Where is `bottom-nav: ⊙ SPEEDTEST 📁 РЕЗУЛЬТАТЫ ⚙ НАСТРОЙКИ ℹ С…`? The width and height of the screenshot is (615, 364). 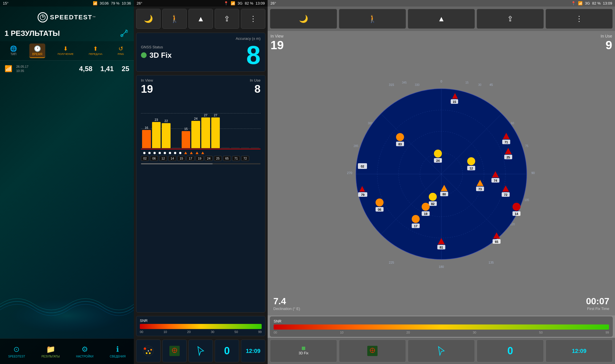
bottom-nav: ⊙ SPEEDTEST 📁 РЕЗУЛЬТАТЫ ⚙ НАСТРОЙКИ ℹ С… is located at coordinates (67, 351).